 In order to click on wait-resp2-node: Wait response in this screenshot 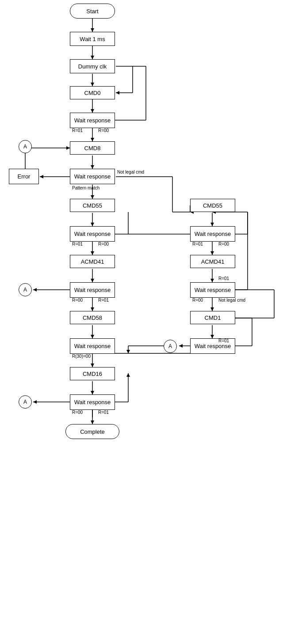, I will do `click(92, 177)`.